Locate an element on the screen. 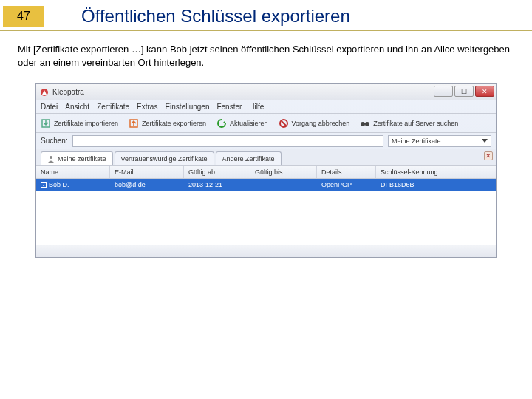 This screenshot has height=399, width=532. cell-email: bob@d.de is located at coordinates (147, 185).